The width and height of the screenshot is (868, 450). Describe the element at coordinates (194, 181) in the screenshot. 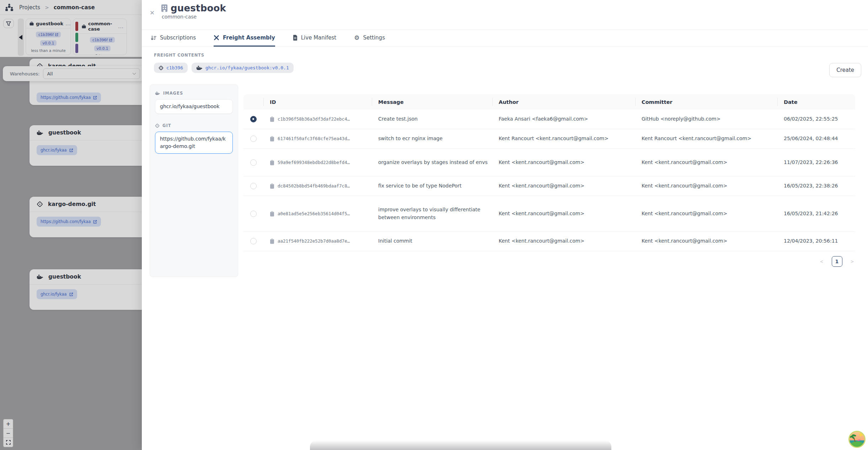

I see `freight-sources-panel: IMAGES ghcr.io/fykaa/guestbook GIT https…` at that location.